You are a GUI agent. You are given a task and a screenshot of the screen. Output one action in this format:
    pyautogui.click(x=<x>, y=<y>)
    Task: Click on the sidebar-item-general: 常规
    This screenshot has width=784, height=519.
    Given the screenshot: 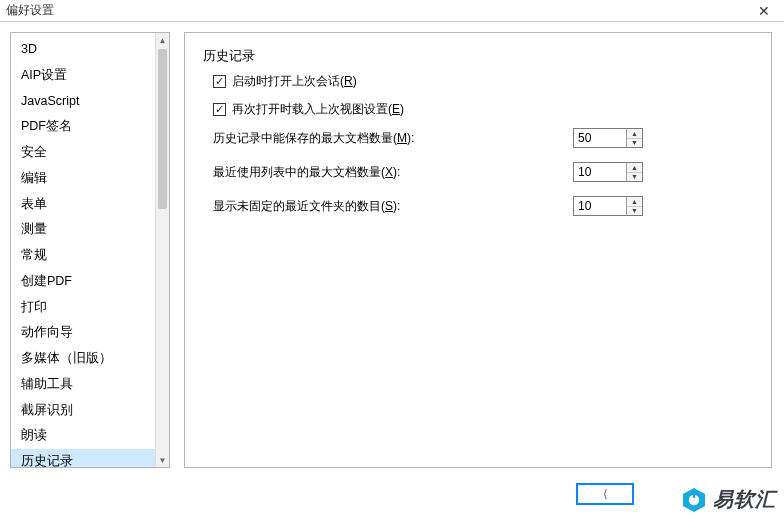 What is the action you would take?
    pyautogui.click(x=83, y=256)
    